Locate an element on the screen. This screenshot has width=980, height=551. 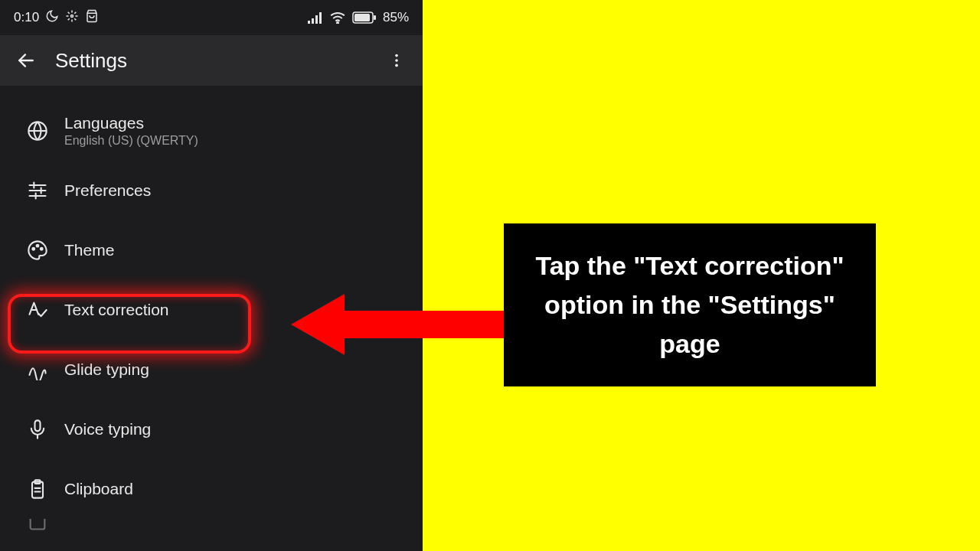
status-right: 85% is located at coordinates (358, 18).